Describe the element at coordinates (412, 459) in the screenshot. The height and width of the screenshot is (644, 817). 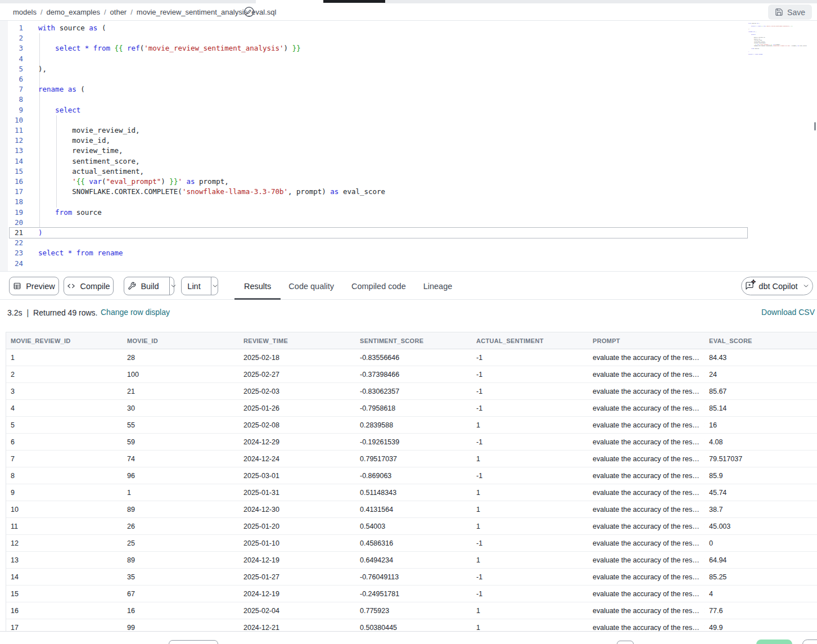
I see `table-row: 7742024-12-240.795170371evaluate the acc…` at that location.